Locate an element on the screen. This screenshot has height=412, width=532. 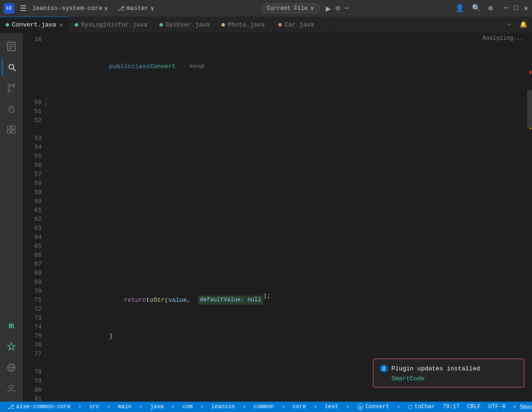
tab-photo-java: Photo.java is located at coordinates (244, 25).